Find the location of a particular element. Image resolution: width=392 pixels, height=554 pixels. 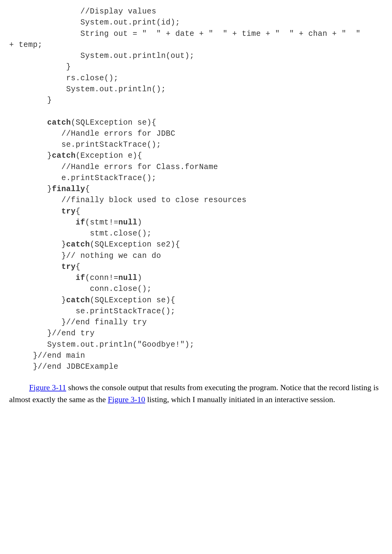

code-line: }finally{ is located at coordinates (50, 189).